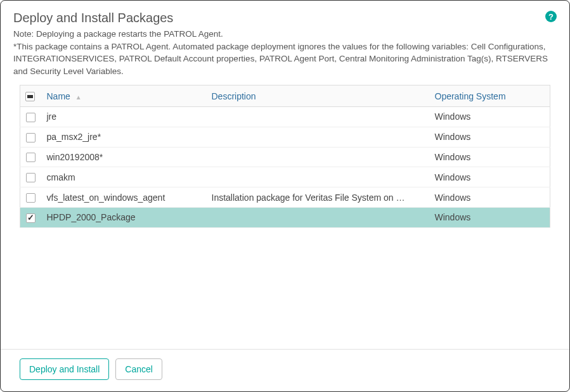 This screenshot has width=570, height=392. I want to click on note-line-1: Note: Deploying a package restarts the P…, so click(285, 34).